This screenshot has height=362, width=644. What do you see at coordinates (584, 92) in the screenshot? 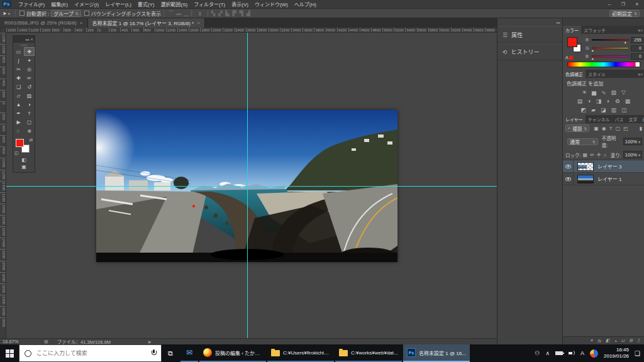
I see `brightness-contrast-icon: ☀` at bounding box center [584, 92].